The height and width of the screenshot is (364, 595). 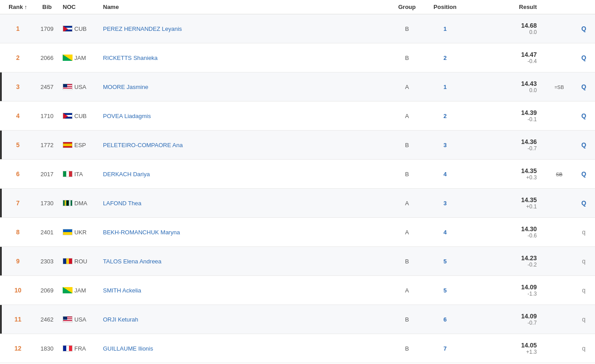 I want to click on athlete-name: MOORE Jasmine, so click(x=125, y=87).